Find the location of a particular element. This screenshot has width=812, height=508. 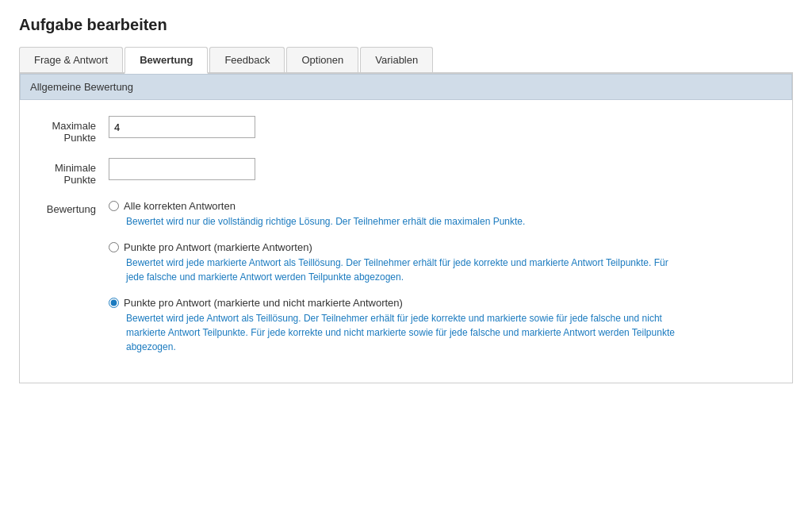

radio-row-1: Alle korrekten Antworten is located at coordinates (446, 206).